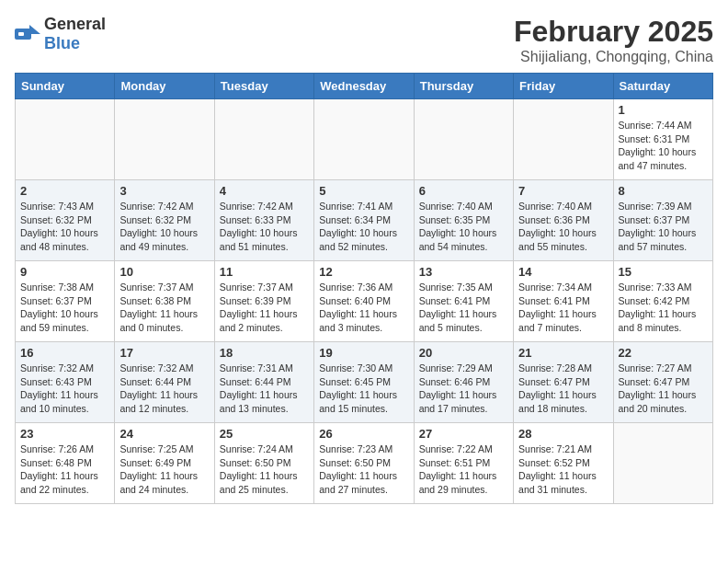 The height and width of the screenshot is (563, 728). I want to click on day-info: Sunrise: 7:37 AM Sunset: 6:39 PM Dayligh…, so click(265, 307).